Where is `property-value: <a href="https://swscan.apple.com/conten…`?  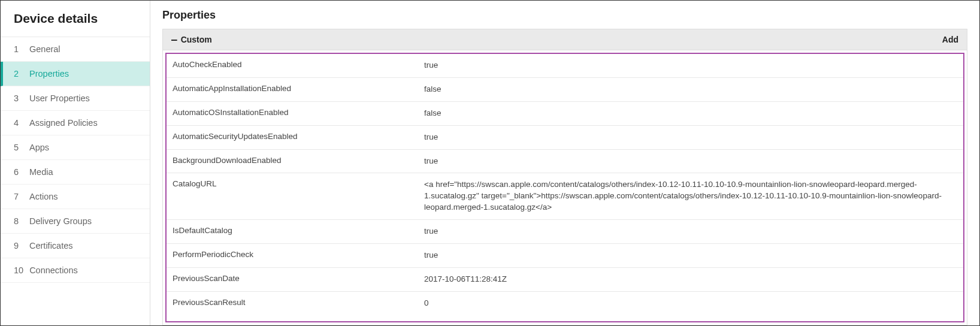 property-value: <a href="https://swscan.apple.com/conten… is located at coordinates (691, 197).